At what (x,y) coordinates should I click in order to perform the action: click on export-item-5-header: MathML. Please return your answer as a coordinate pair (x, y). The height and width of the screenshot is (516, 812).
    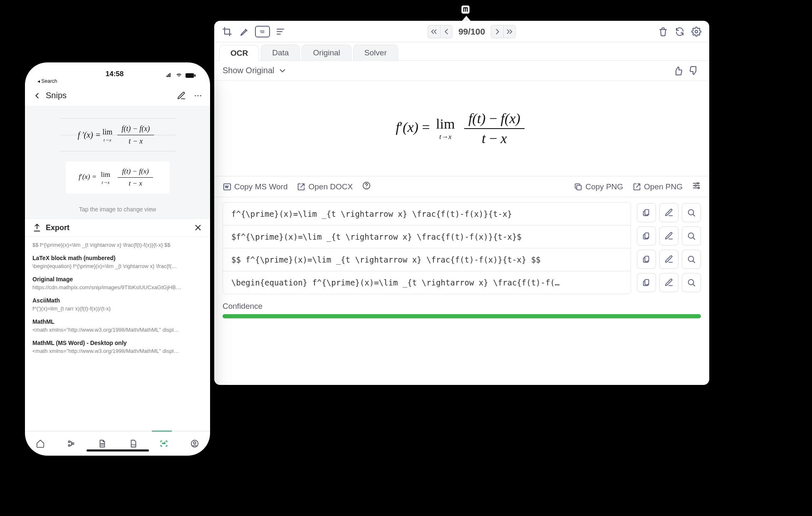
    Looking at the image, I should click on (117, 322).